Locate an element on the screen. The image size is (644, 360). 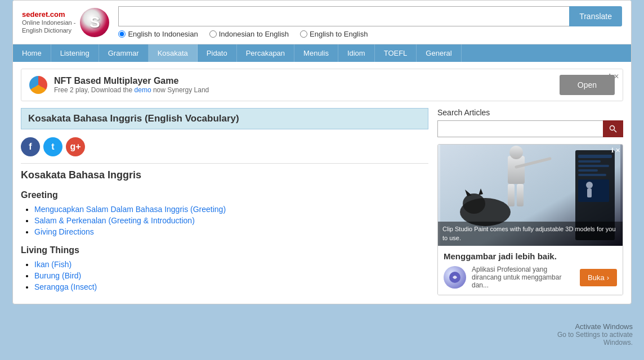
search-row: Translate is located at coordinates (370, 16).